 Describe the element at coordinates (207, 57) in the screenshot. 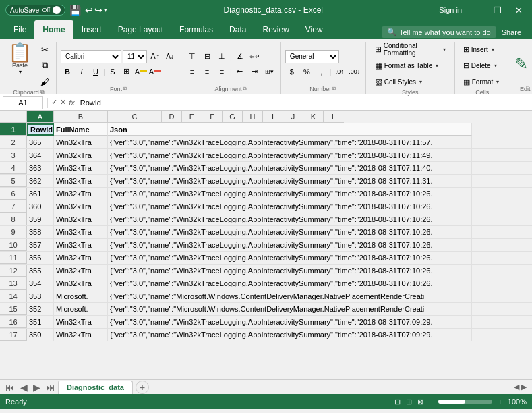

I see `align-middle-button: ⊟` at that location.